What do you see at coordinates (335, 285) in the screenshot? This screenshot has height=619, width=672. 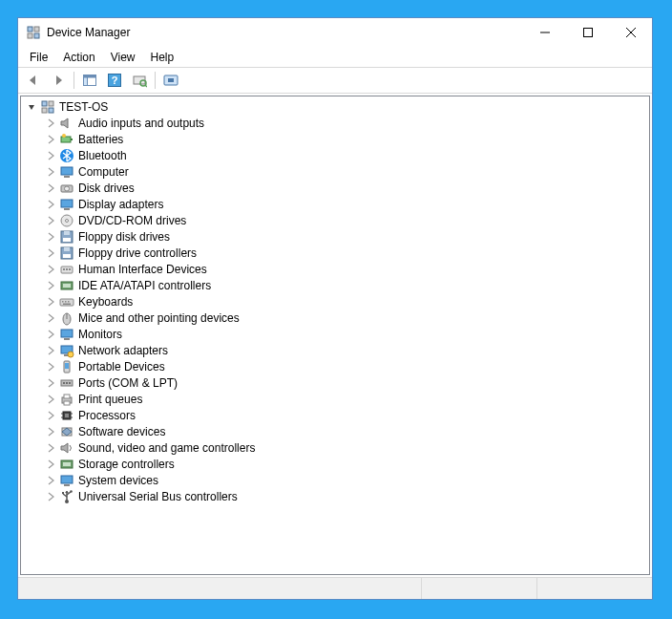 I see `tree-category-node: IDE ATA/ATAPI controllers` at bounding box center [335, 285].